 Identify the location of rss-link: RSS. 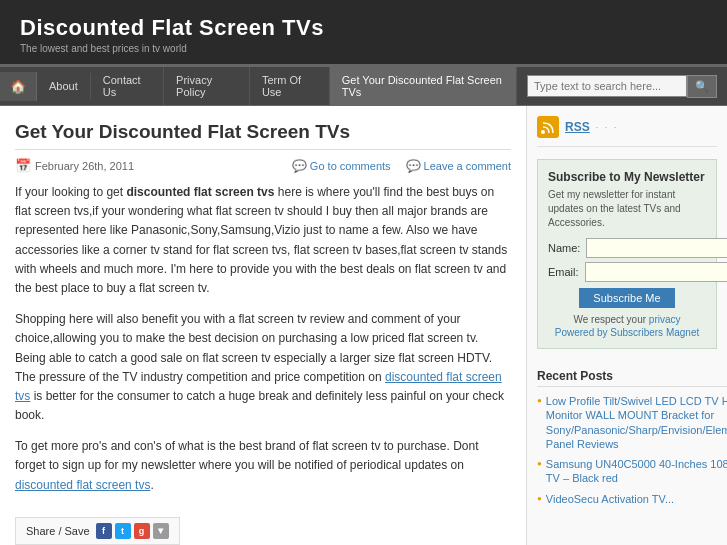
(578, 127).